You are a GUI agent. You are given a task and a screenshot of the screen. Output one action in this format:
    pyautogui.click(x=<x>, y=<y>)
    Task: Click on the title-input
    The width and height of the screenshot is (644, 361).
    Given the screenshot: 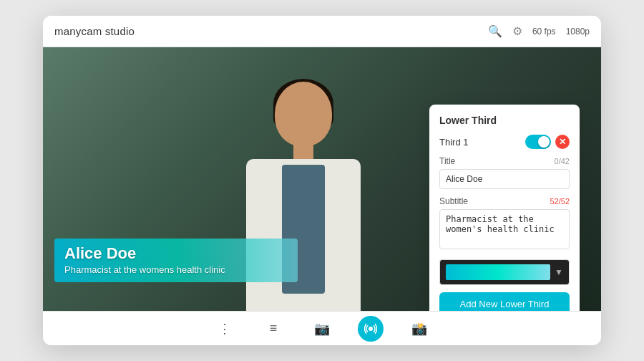 What is the action you would take?
    pyautogui.click(x=504, y=179)
    